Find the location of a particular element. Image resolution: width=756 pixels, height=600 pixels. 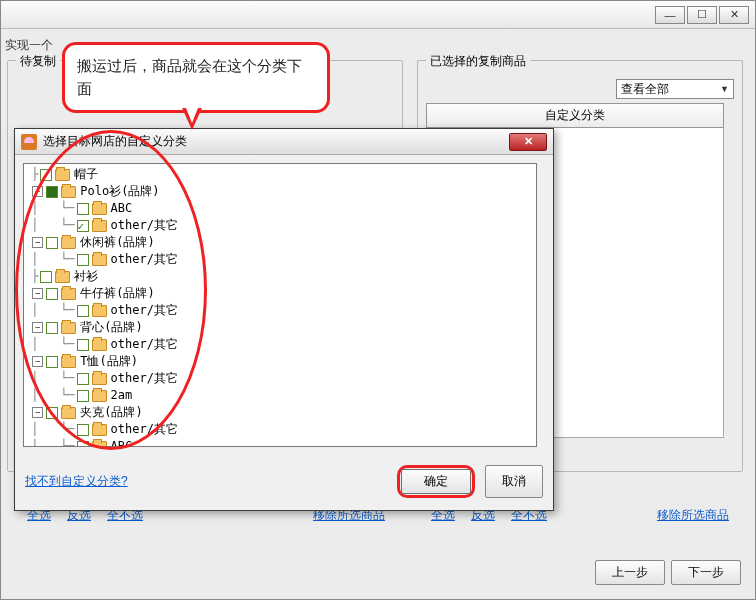

minimize-button: — is located at coordinates (670, 15).